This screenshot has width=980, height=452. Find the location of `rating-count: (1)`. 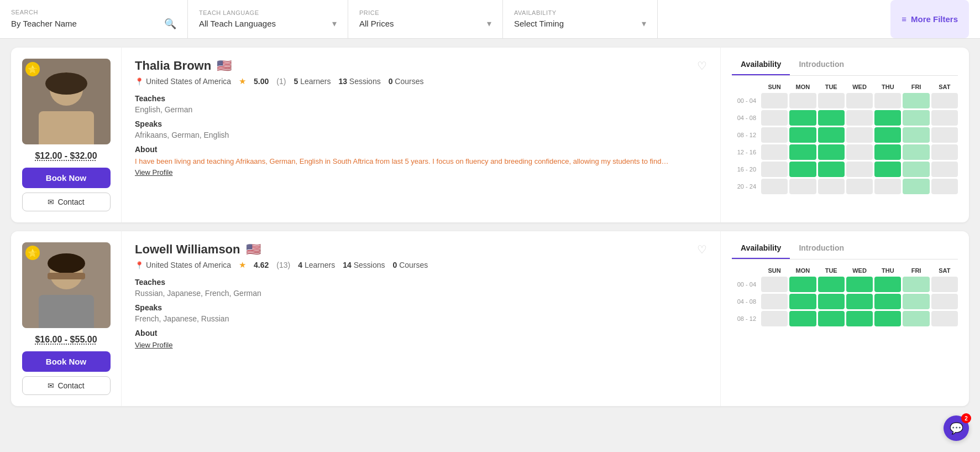

rating-count: (1) is located at coordinates (281, 81).